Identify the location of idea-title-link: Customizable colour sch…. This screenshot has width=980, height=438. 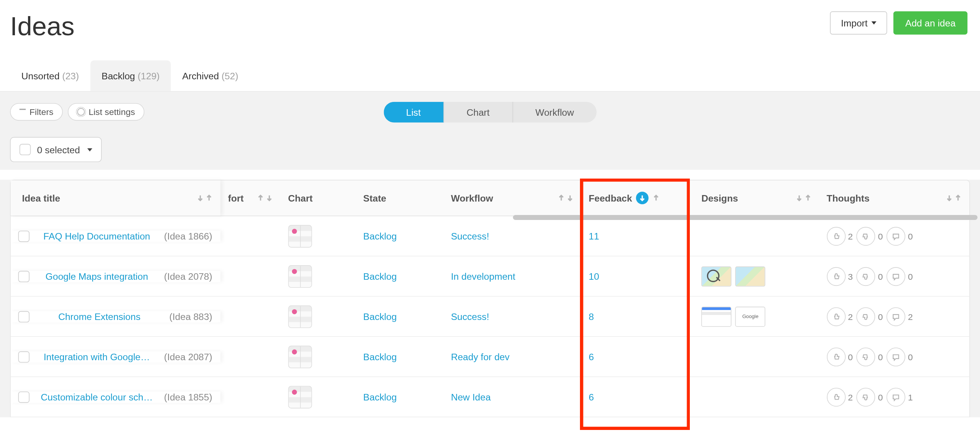
(97, 397).